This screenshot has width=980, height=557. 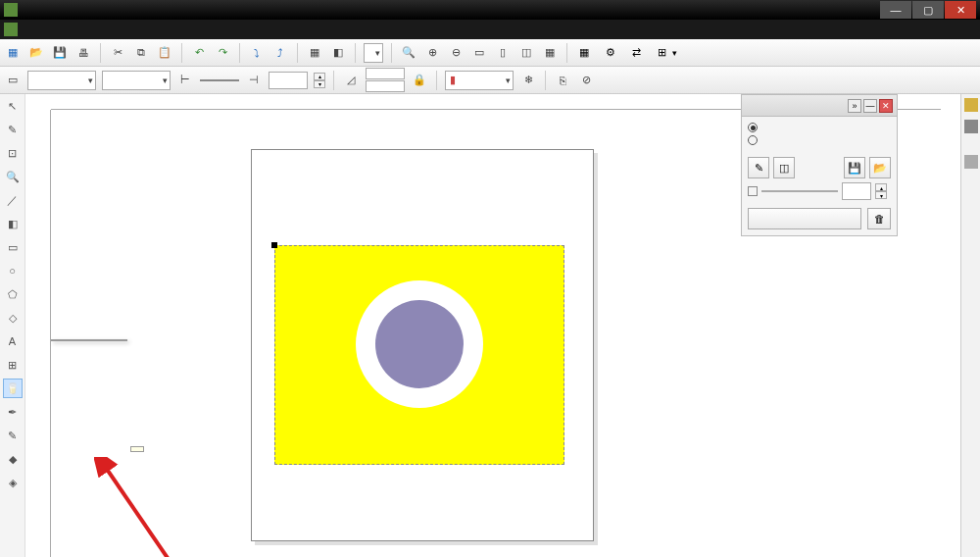 What do you see at coordinates (13, 318) in the screenshot?
I see `basic-shapes-icon: ◇` at bounding box center [13, 318].